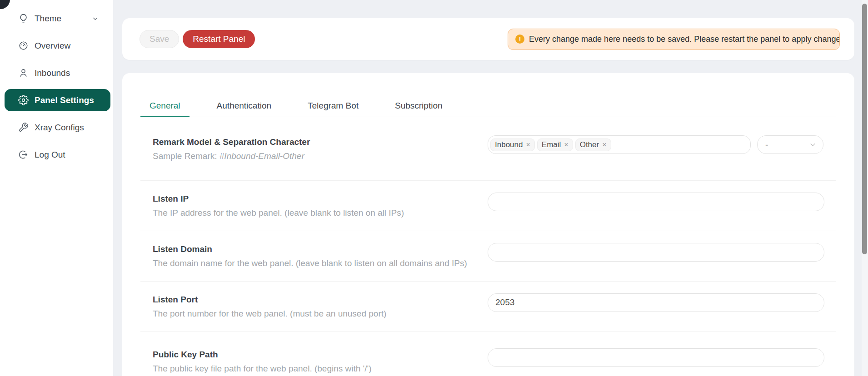 The height and width of the screenshot is (376, 868). Describe the element at coordinates (333, 106) in the screenshot. I see `tab-telegram-bot: Telegram Bot` at that location.